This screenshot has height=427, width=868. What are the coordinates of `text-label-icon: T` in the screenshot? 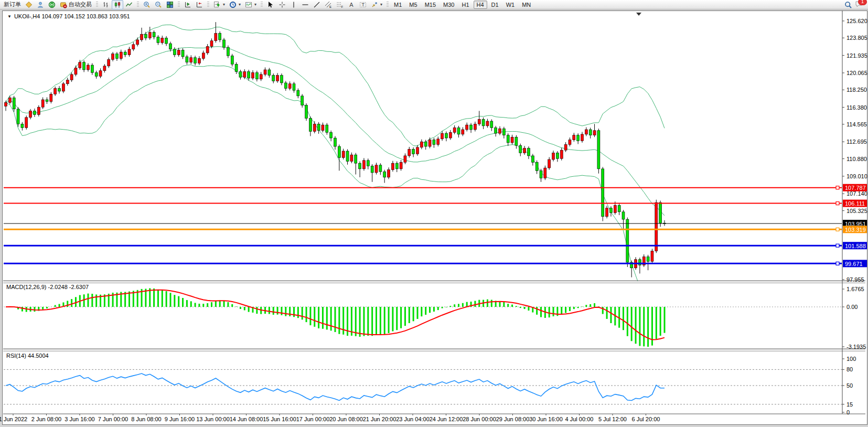 It's located at (363, 5).